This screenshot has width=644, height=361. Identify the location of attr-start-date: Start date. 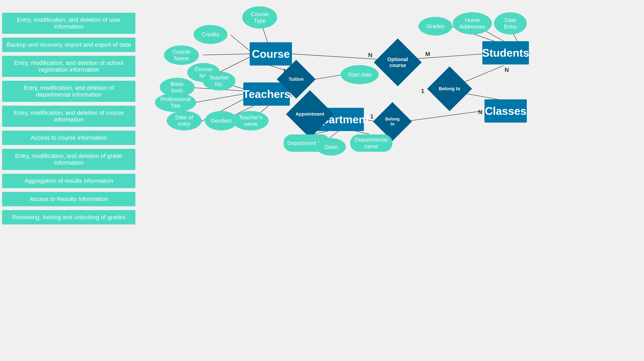
(360, 75).